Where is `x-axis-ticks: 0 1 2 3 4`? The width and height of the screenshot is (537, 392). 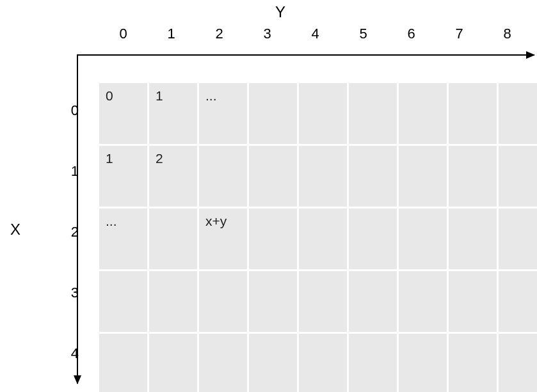
x-axis-ticks: 0 1 2 3 4 is located at coordinates (70, 235).